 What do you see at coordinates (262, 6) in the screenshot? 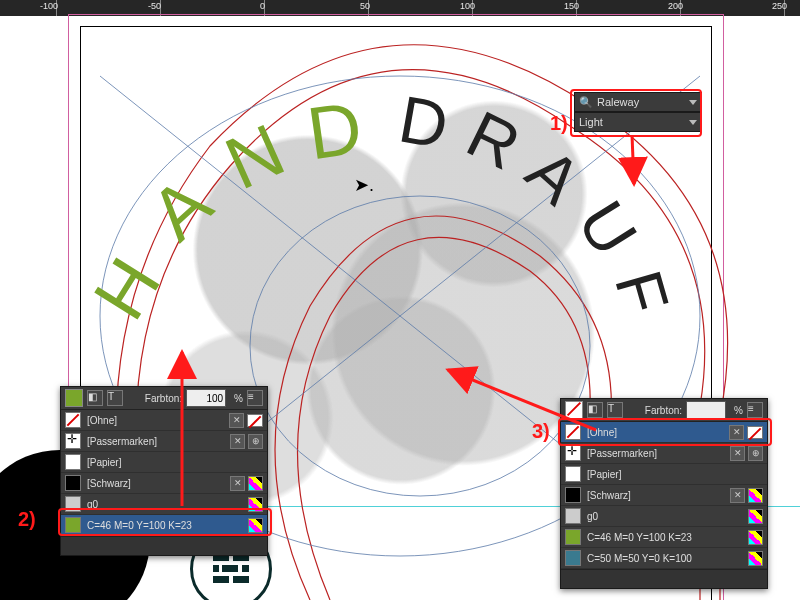
I see `ruler-mark: 0` at bounding box center [262, 6].